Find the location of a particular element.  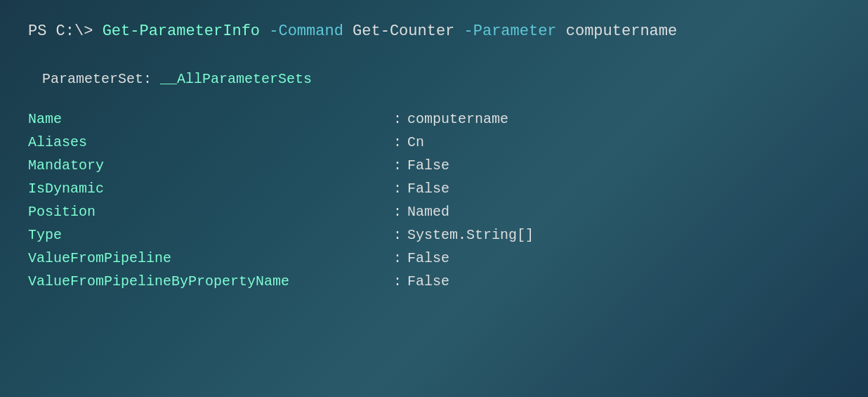

prop-value: System.String[] is located at coordinates (471, 235).